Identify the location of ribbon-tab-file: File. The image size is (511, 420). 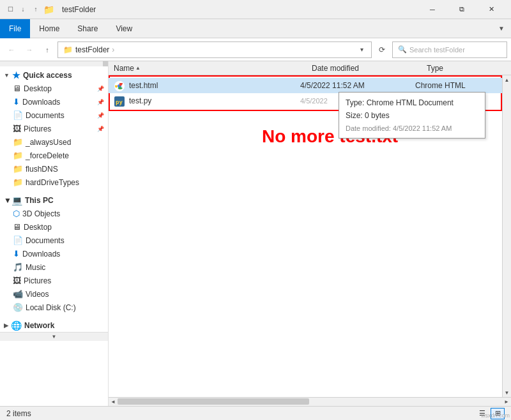
(15, 29).